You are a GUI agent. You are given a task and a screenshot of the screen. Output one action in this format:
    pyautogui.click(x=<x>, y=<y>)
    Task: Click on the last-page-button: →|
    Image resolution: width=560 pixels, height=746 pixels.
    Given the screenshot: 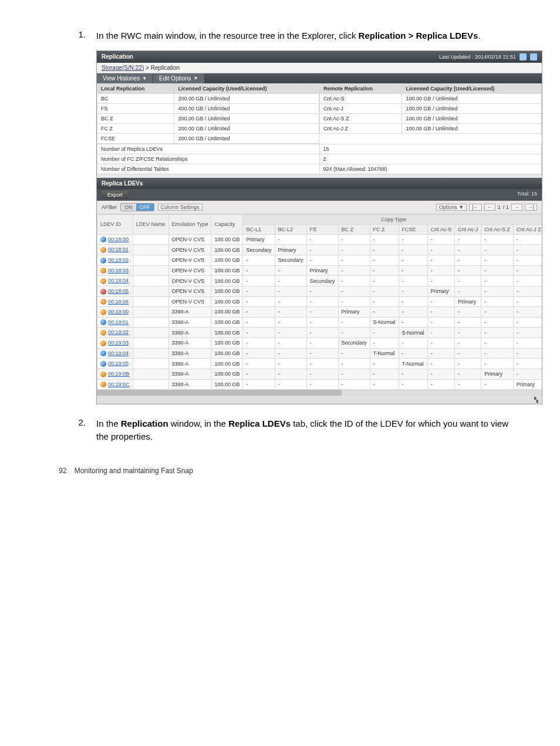 What is the action you would take?
    pyautogui.click(x=531, y=207)
    